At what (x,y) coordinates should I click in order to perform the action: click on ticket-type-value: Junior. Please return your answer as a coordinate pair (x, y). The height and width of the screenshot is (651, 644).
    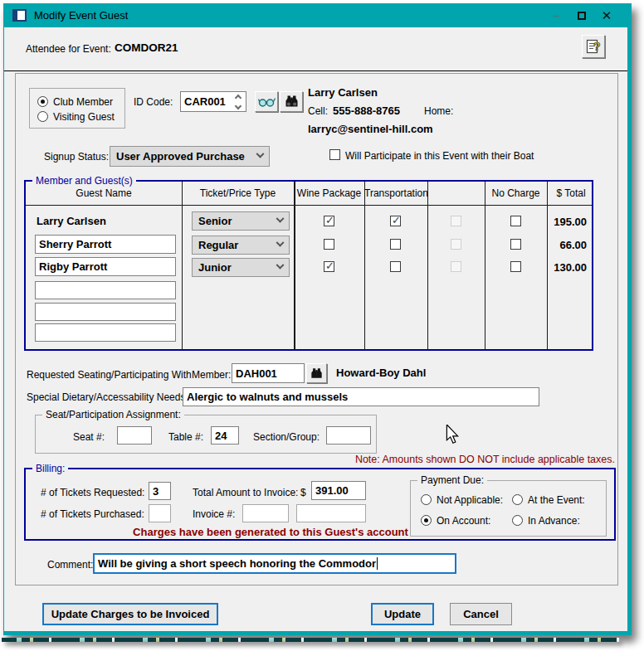
    Looking at the image, I should click on (215, 267).